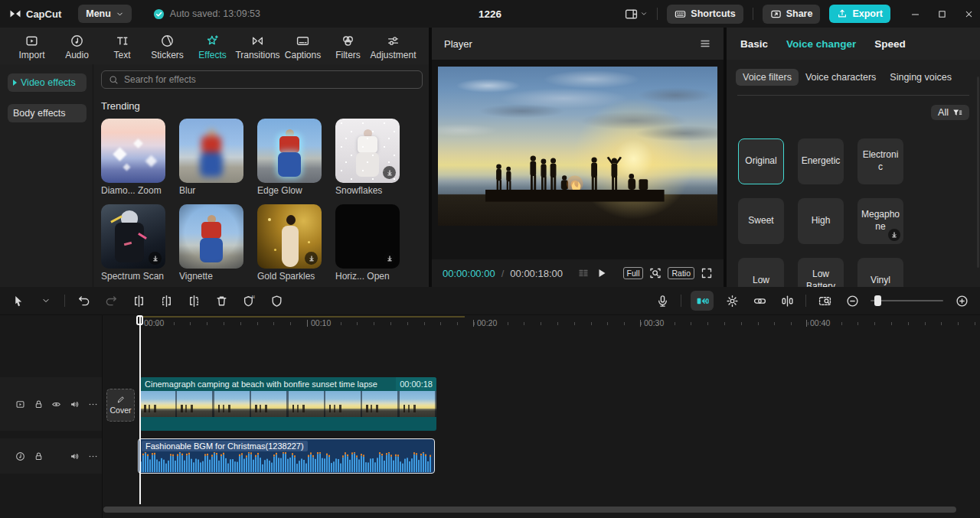 Image resolution: width=980 pixels, height=518 pixels. What do you see at coordinates (368, 243) in the screenshot?
I see `effect-card: Horiz... Open` at bounding box center [368, 243].